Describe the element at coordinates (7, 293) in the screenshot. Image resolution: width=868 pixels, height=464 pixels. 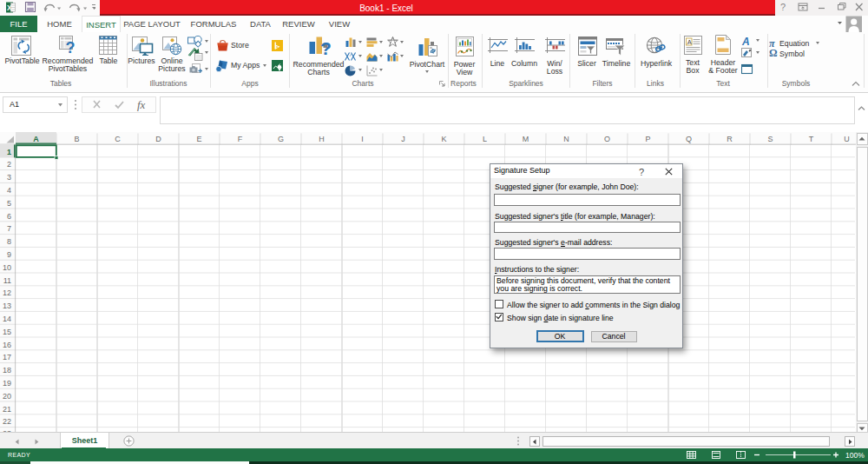
I see `svg-text: 12` at that location.